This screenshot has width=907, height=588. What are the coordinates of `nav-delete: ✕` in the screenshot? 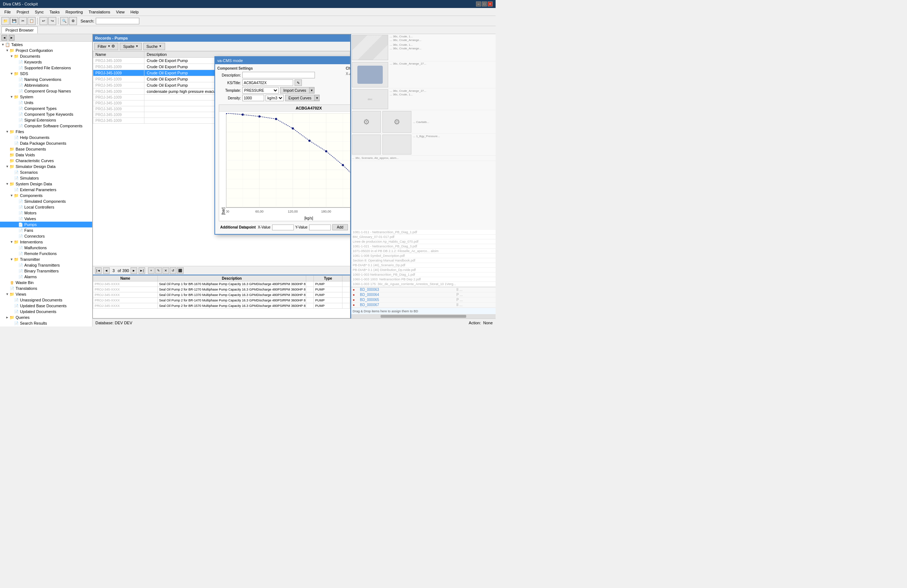 It's located at (166, 271).